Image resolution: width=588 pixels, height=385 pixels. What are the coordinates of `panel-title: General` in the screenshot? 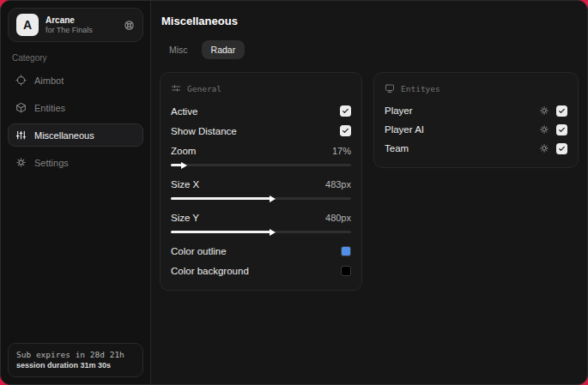 It's located at (204, 89).